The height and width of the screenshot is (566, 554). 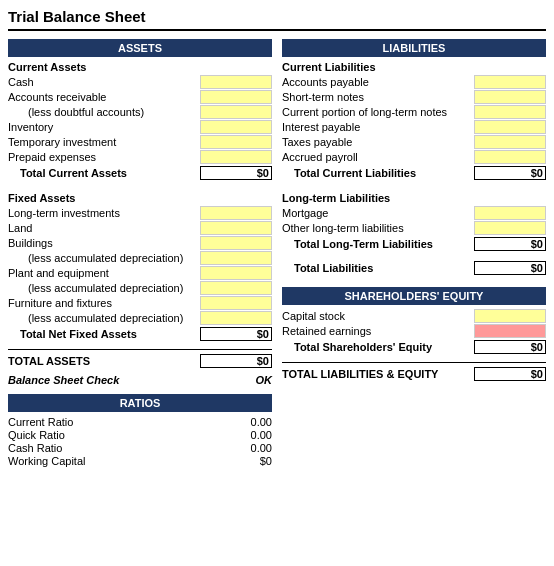 What do you see at coordinates (414, 127) in the screenshot?
I see `list-item: Interest payable` at bounding box center [414, 127].